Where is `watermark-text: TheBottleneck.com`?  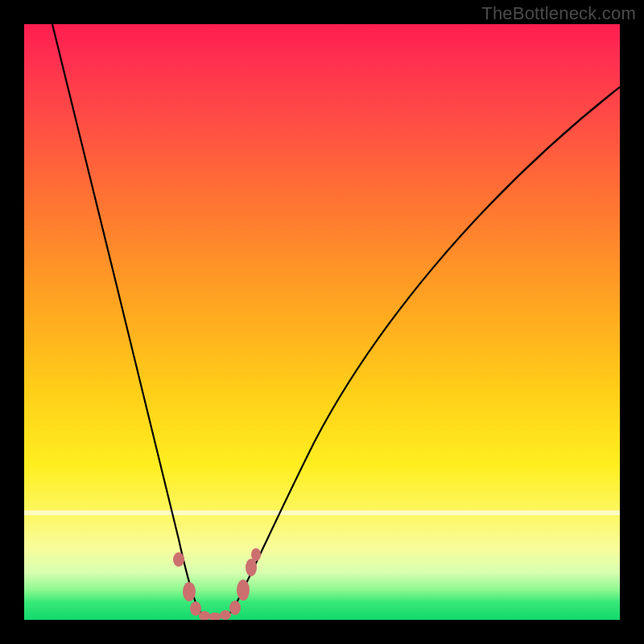
watermark-text: TheBottleneck.com is located at coordinates (559, 14).